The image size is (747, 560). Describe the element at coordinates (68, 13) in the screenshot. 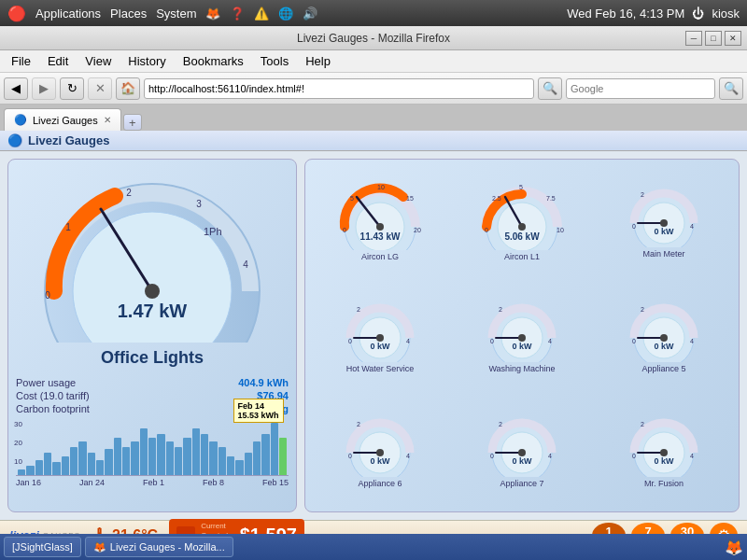

I see `applications-menu: Applications` at that location.